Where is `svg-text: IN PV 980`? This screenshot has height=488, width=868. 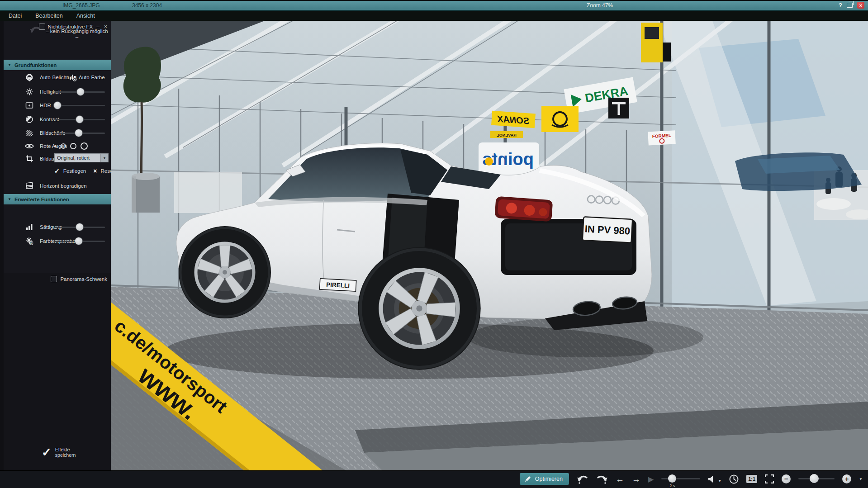
svg-text: IN PV 980 is located at coordinates (607, 230).